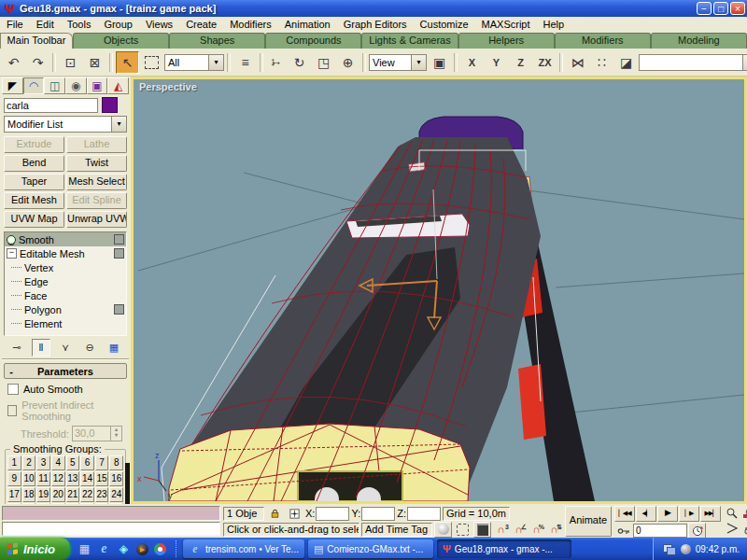 This screenshot has width=747, height=560. What do you see at coordinates (463, 530) in the screenshot?
I see `dotted-snap-icon` at bounding box center [463, 530].